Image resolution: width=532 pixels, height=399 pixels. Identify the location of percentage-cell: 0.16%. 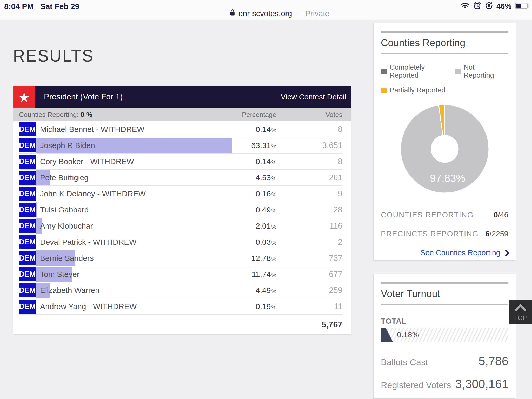
(248, 194).